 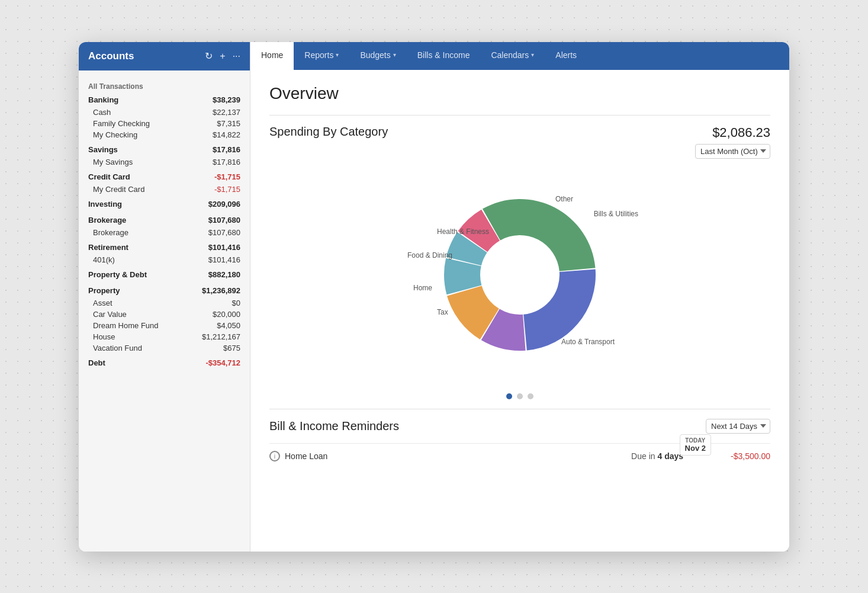 I want to click on refresh-icon: ↻, so click(x=208, y=56).